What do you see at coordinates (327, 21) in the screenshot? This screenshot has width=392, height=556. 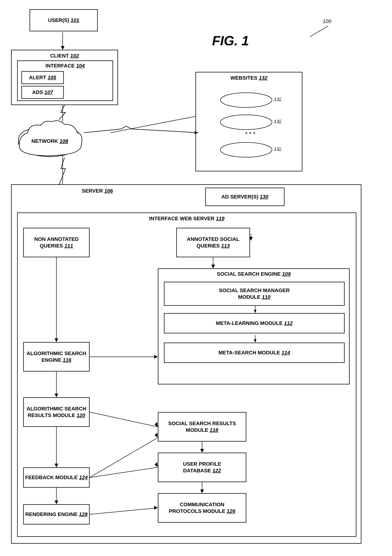 I see `ref-100: 100` at bounding box center [327, 21].